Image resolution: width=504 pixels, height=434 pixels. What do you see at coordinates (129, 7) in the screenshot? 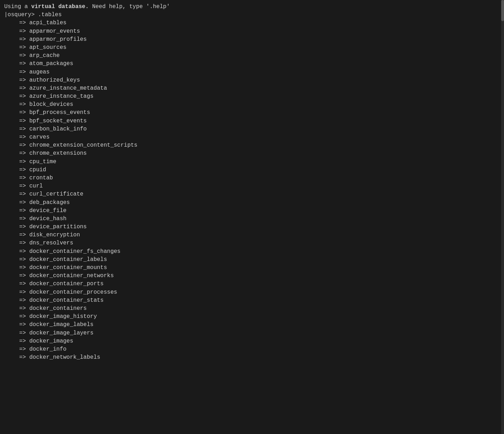
I see `info-suffix: Need help, type '.help'` at bounding box center [129, 7].